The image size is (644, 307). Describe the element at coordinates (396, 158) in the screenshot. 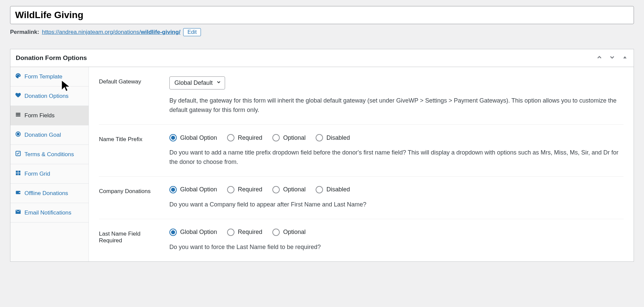

I see `field-description: Do you want to add a name title prefix d…` at that location.